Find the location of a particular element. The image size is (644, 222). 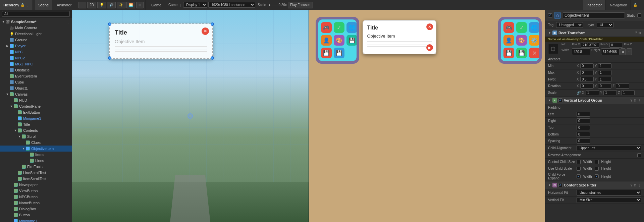

max-x-input is located at coordinates (587, 72).